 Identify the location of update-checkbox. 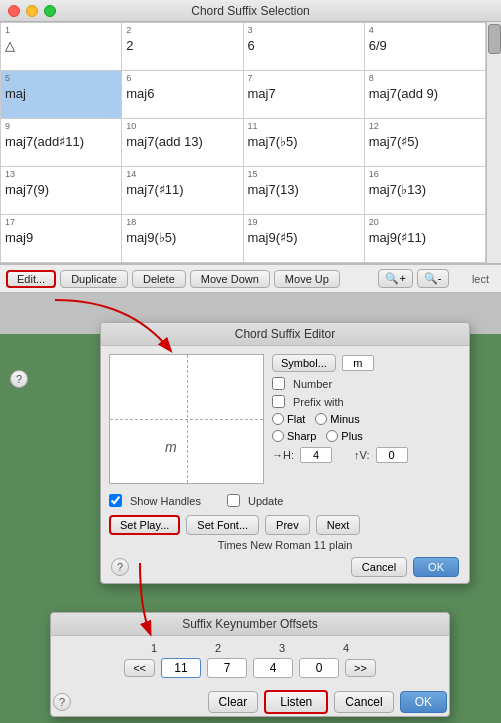
(234, 500).